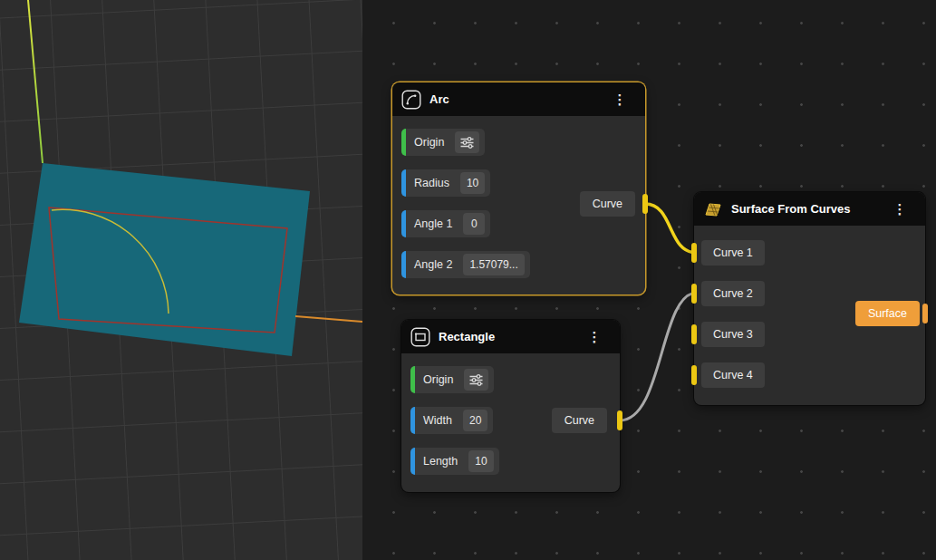 The image size is (936, 560). What do you see at coordinates (443, 142) in the screenshot?
I see `arc-origin-row: Origin` at bounding box center [443, 142].